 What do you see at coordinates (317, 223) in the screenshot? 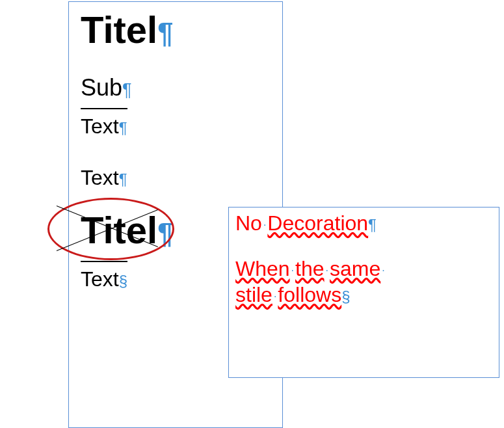
I see `annotation-word-spellcheck: Decoration` at bounding box center [317, 223].